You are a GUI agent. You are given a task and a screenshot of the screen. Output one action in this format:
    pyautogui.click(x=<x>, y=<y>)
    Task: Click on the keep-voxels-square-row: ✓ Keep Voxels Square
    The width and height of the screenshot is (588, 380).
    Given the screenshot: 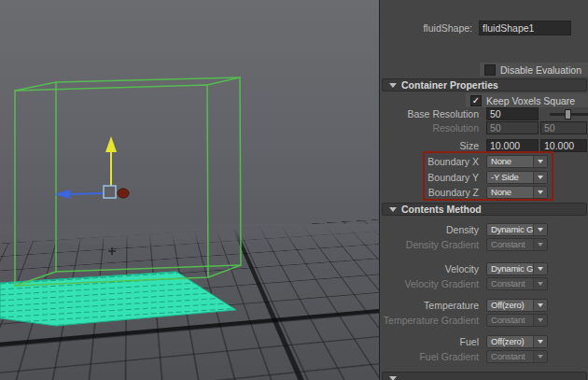 What is the action you would take?
    pyautogui.click(x=483, y=101)
    